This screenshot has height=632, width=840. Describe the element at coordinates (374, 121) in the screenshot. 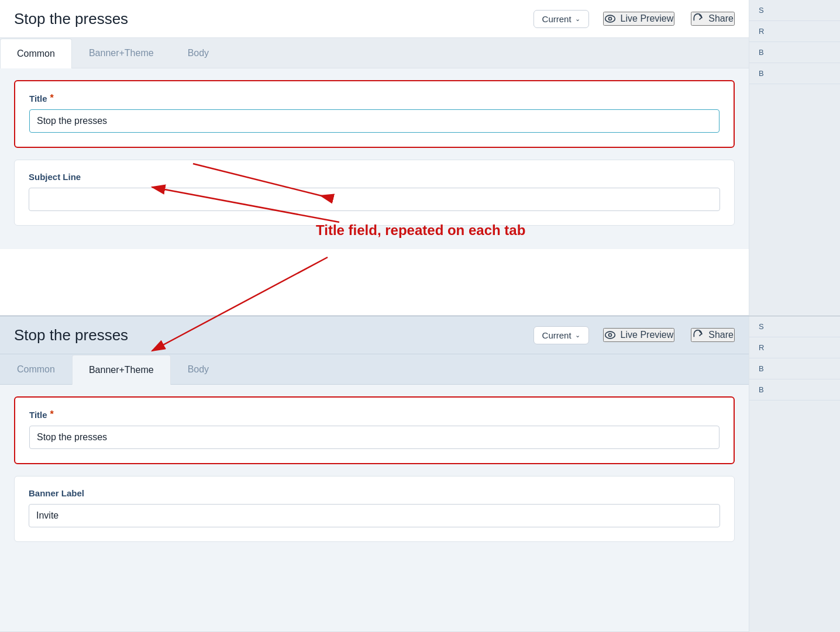

I see `title-input-top` at that location.